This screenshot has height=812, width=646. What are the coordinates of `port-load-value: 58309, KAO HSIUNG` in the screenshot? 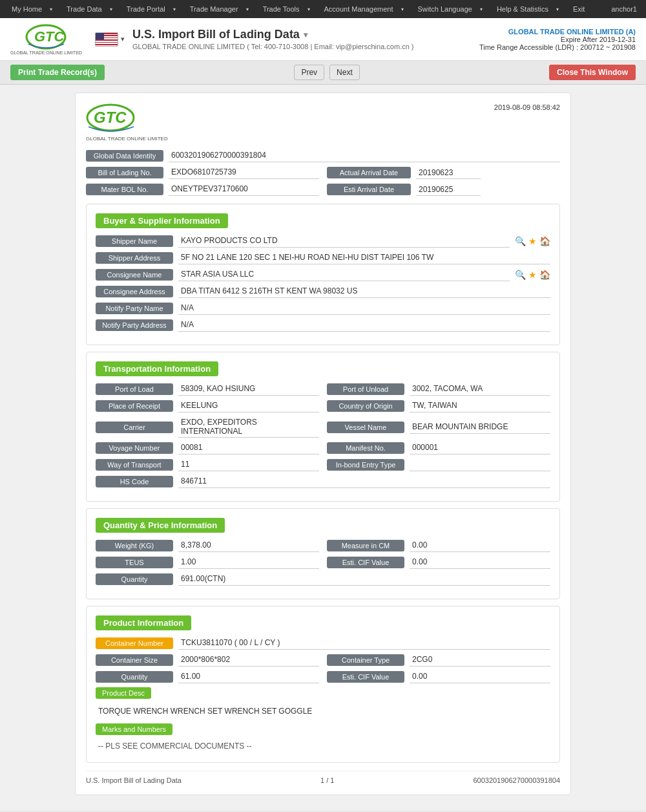 It's located at (249, 389).